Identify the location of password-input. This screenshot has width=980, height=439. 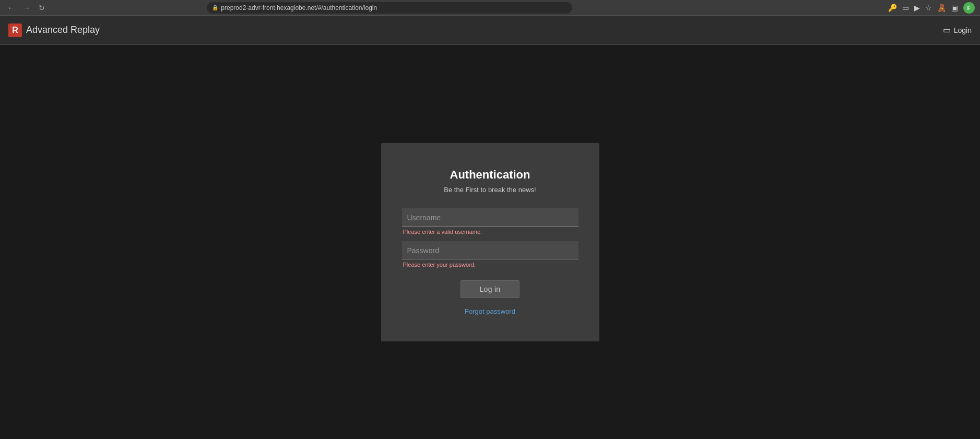
(490, 251).